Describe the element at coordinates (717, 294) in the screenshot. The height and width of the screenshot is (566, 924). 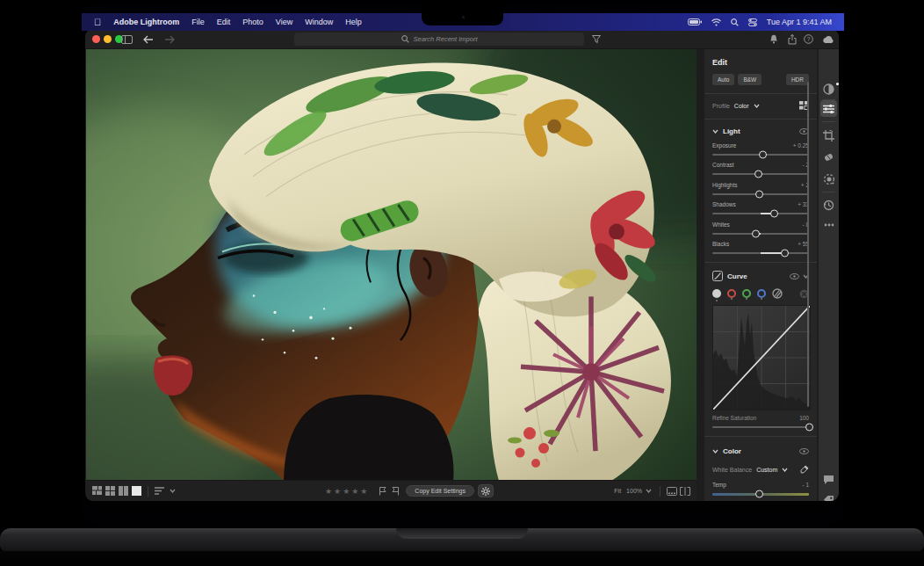
I see `curve-channel-all` at that location.